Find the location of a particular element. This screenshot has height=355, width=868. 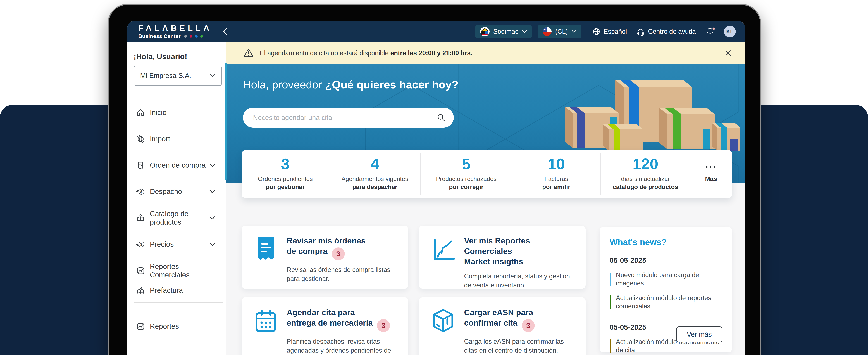

sidebar-item-catalogo-de-productos: Catálogo de productos is located at coordinates (180, 218).